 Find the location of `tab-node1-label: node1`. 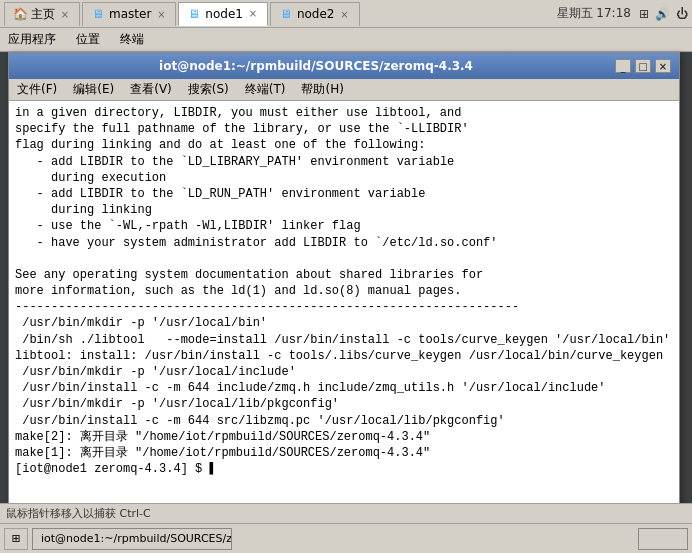

tab-node1-label: node1 is located at coordinates (224, 14).